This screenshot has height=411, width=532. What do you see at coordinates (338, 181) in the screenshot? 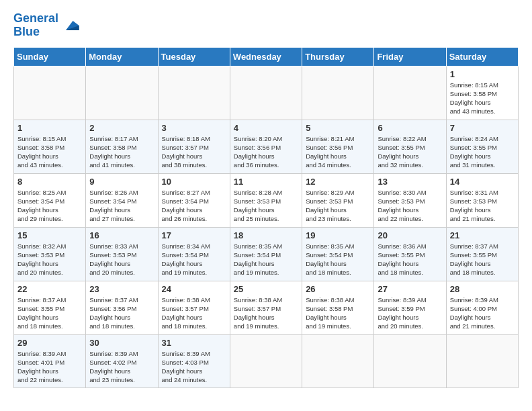
I see `day-number: 12` at bounding box center [338, 181].